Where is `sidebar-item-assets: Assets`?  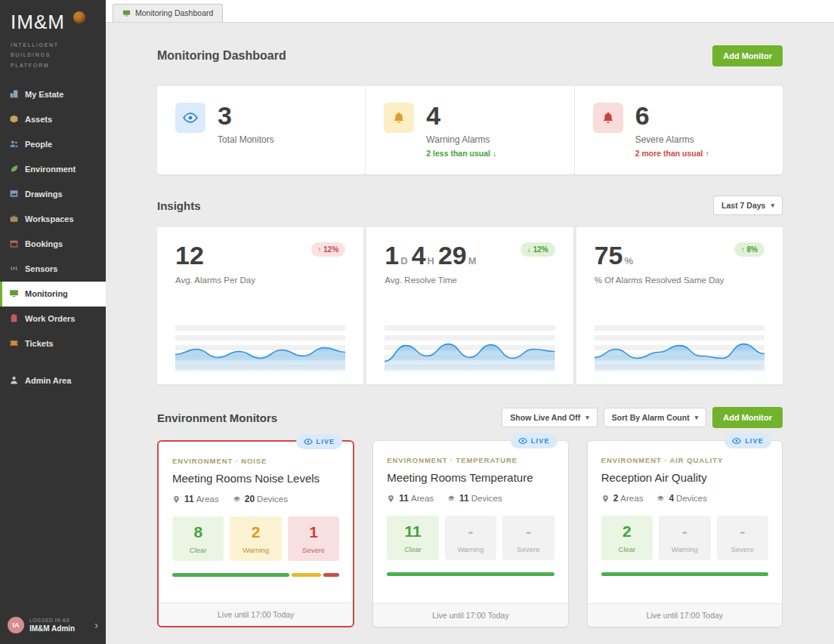 sidebar-item-assets: Assets is located at coordinates (53, 119).